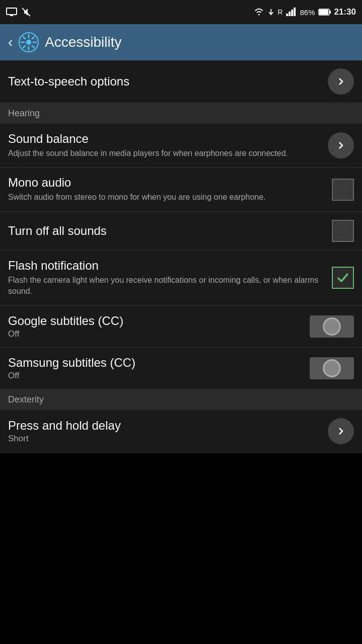  I want to click on google-subtitles-title: Google subtitles (CC), so click(155, 321).